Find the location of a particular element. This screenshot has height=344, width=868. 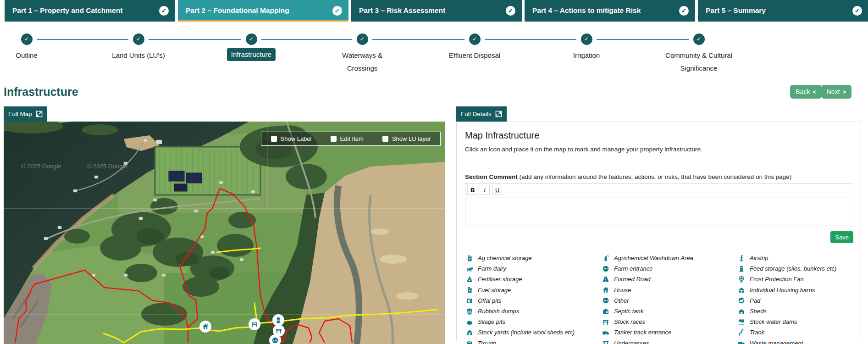

richtext-toolbar: B I U is located at coordinates (659, 190).